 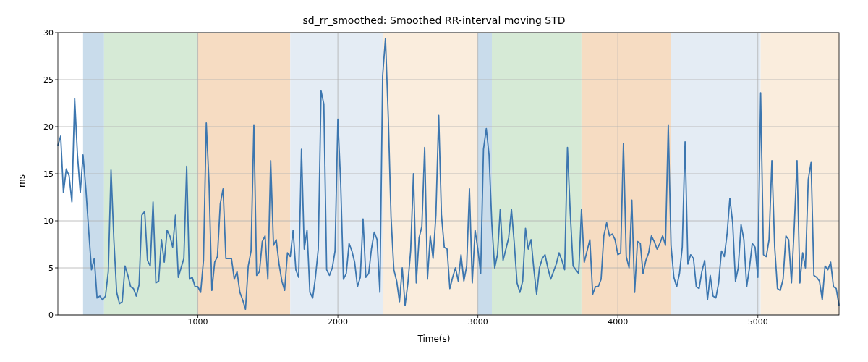 I want to click on ytick-label: 0, so click(x=51, y=316).